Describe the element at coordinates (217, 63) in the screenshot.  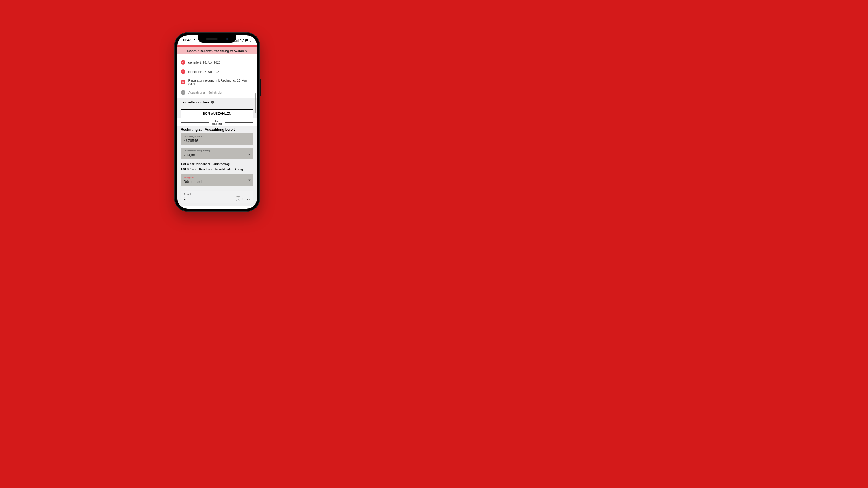
I see `timeline-step-generated: ✓ generiert: 26. Apr 2021` at that location.